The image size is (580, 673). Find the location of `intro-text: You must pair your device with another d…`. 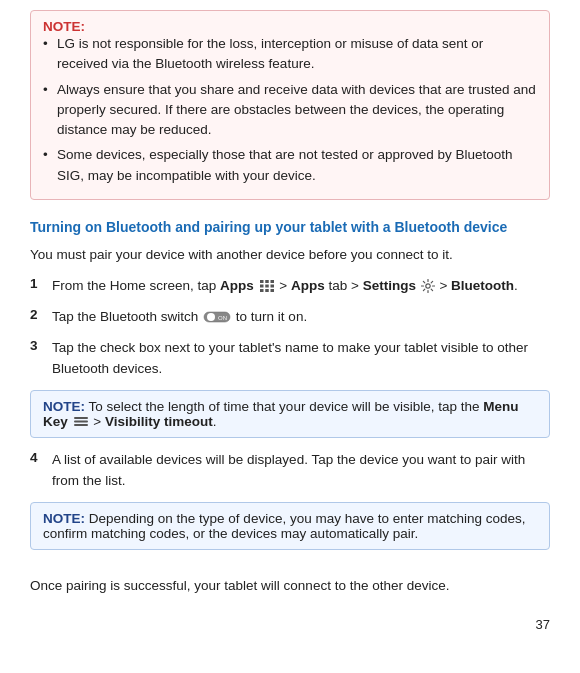

intro-text: You must pair your device with another d… is located at coordinates (290, 256).